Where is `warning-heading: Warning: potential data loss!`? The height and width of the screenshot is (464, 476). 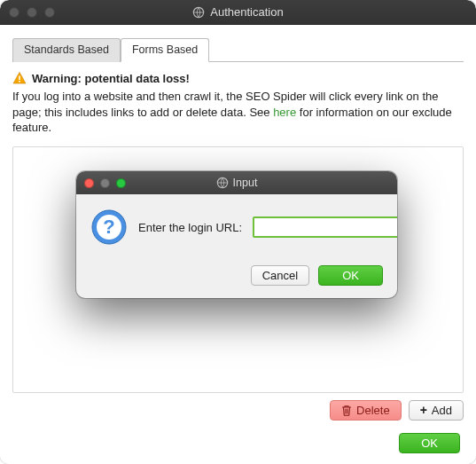 warning-heading: Warning: potential data loss! is located at coordinates (111, 78).